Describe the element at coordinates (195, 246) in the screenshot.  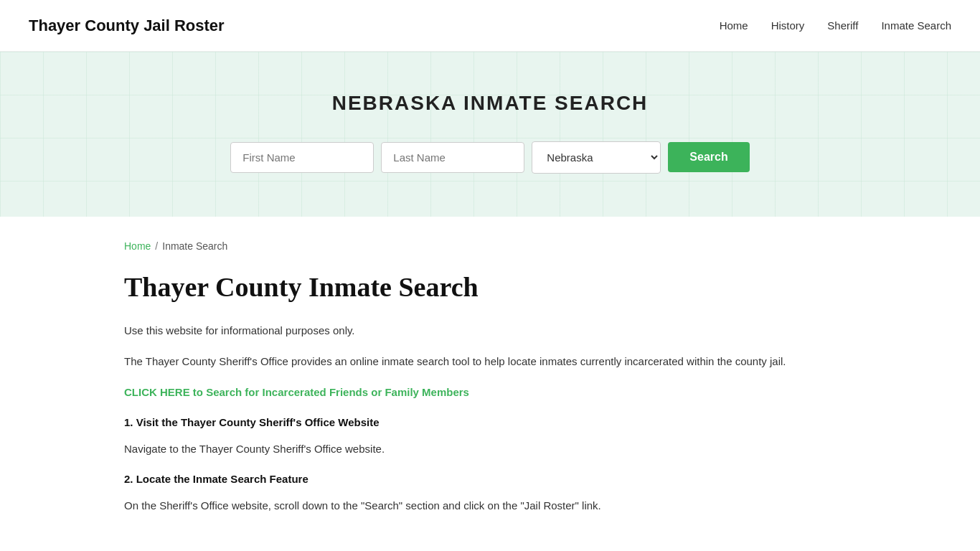
I see `breadcrumb-current: Inmate Search` at that location.